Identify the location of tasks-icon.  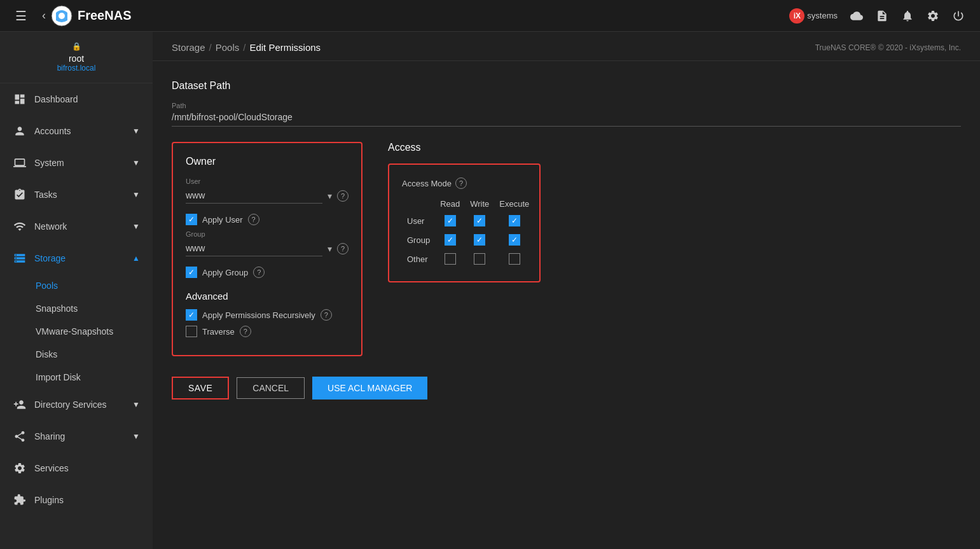
(20, 195).